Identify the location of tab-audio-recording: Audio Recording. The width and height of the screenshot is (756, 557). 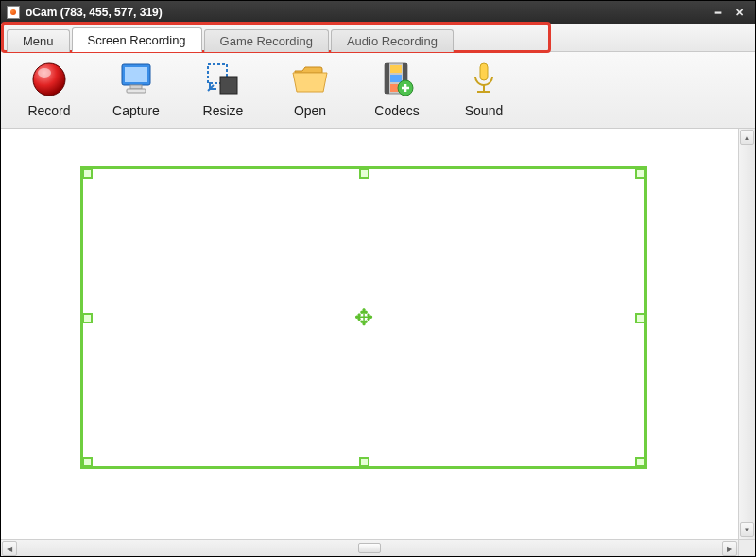
(392, 41).